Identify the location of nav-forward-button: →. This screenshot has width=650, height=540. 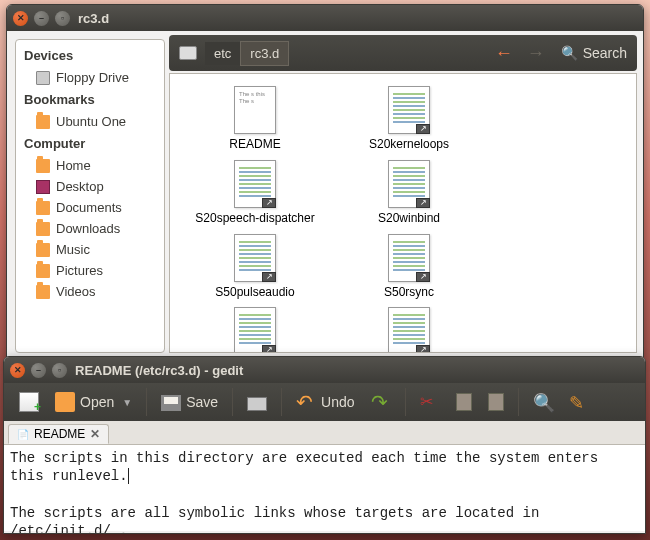
(536, 54).